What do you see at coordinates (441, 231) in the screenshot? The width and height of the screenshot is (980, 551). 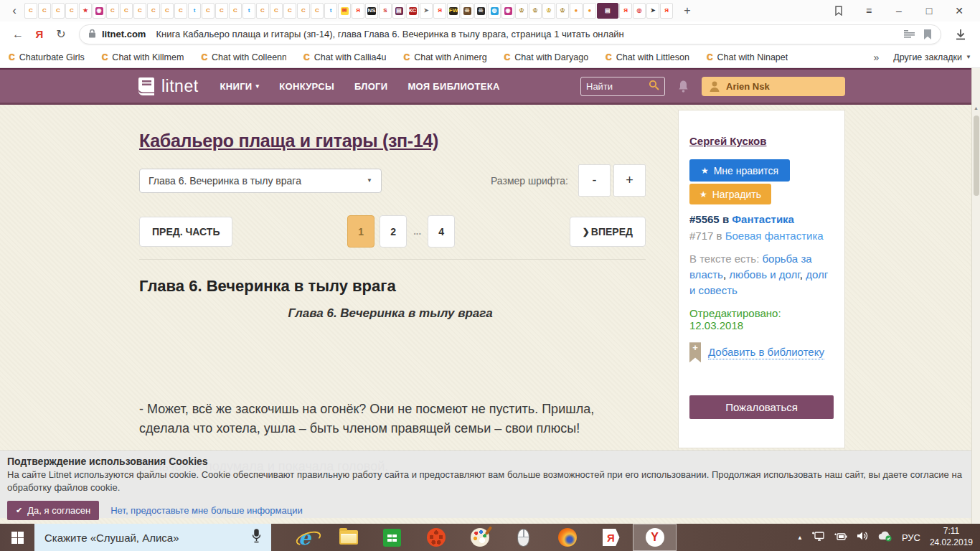 I see `page-button-4: 4` at bounding box center [441, 231].